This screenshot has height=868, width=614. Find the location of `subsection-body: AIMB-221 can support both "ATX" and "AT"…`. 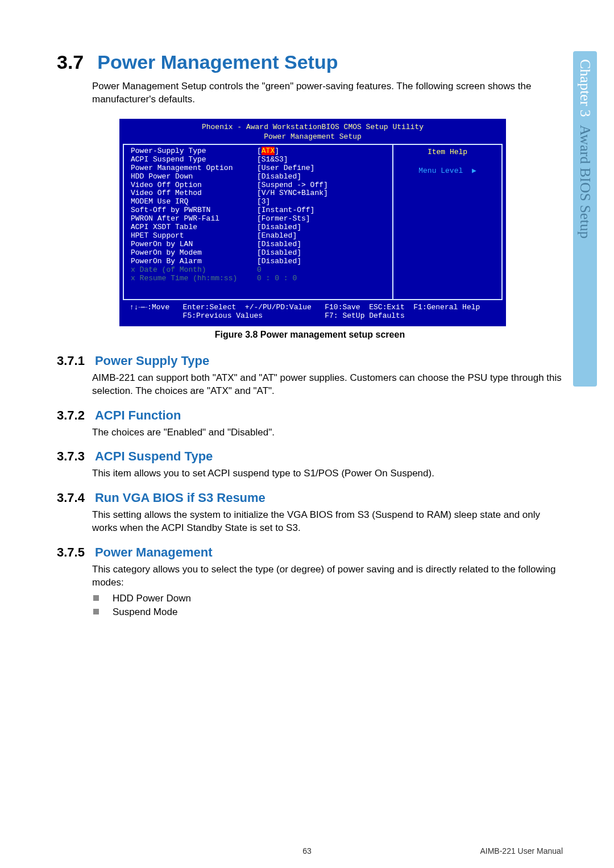

subsection-body: AIMB-221 can support both "ATX" and "AT"… is located at coordinates (327, 385).